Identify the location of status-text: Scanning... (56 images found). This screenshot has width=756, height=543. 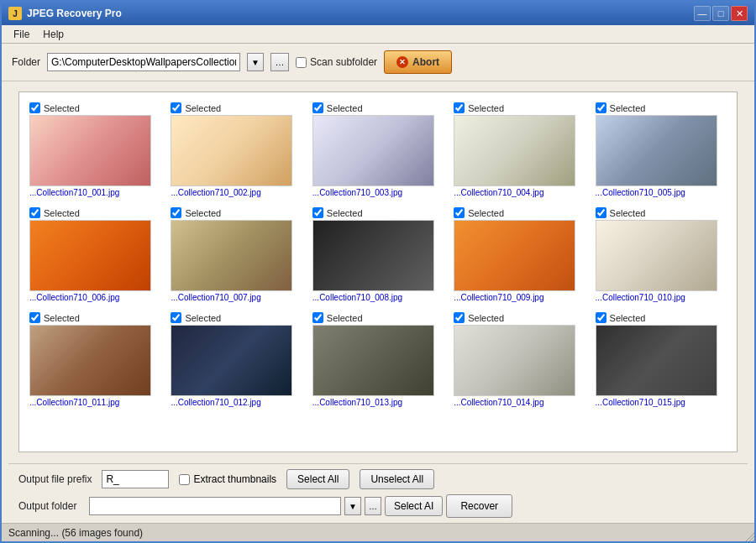
(76, 533).